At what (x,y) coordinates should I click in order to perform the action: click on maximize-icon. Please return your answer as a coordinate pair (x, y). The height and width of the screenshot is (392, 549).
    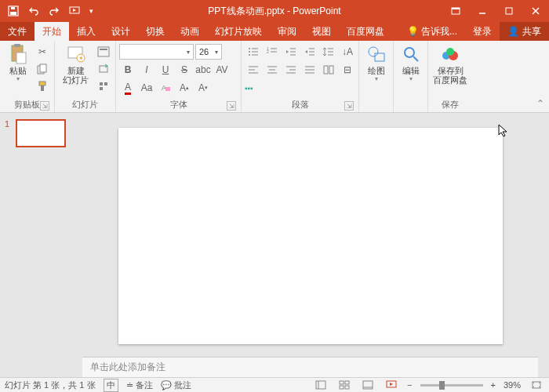
    Looking at the image, I should click on (509, 11).